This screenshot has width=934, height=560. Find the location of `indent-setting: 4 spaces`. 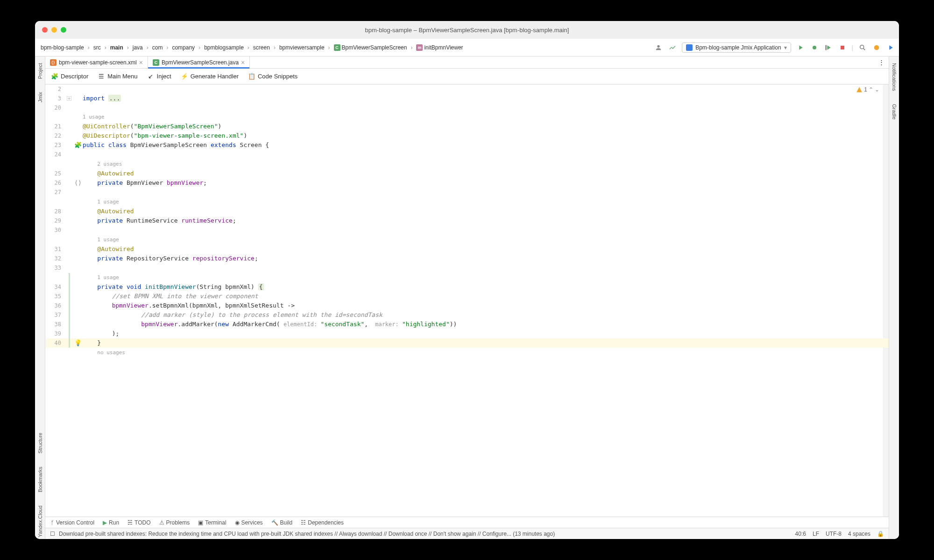

indent-setting: 4 spaces is located at coordinates (859, 534).